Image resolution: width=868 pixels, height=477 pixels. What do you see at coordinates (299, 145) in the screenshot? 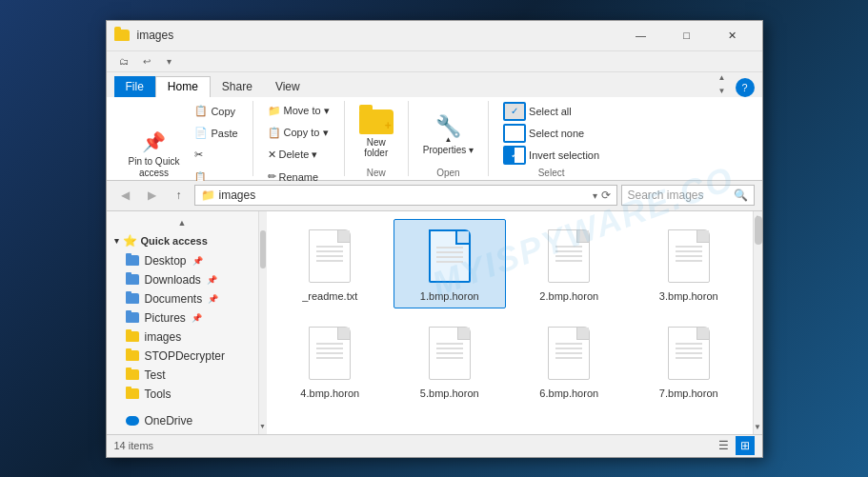
I see `organize-buttons: 📁 Move to ▾ 📋 Copy to ▾ ✕ Delete ▾ ✏ Ren…` at bounding box center [299, 145].